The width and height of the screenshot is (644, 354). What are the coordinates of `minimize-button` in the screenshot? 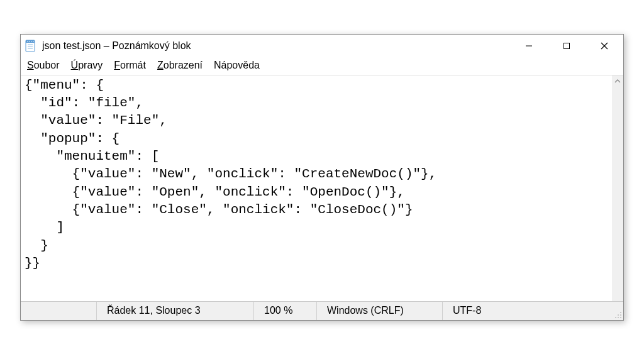 It's located at (529, 46).